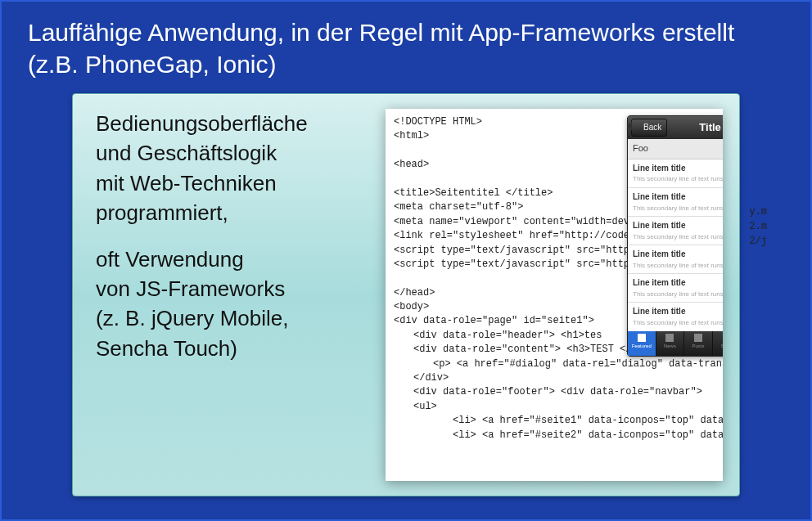  What do you see at coordinates (642, 338) in the screenshot?
I see `star-icon` at bounding box center [642, 338].